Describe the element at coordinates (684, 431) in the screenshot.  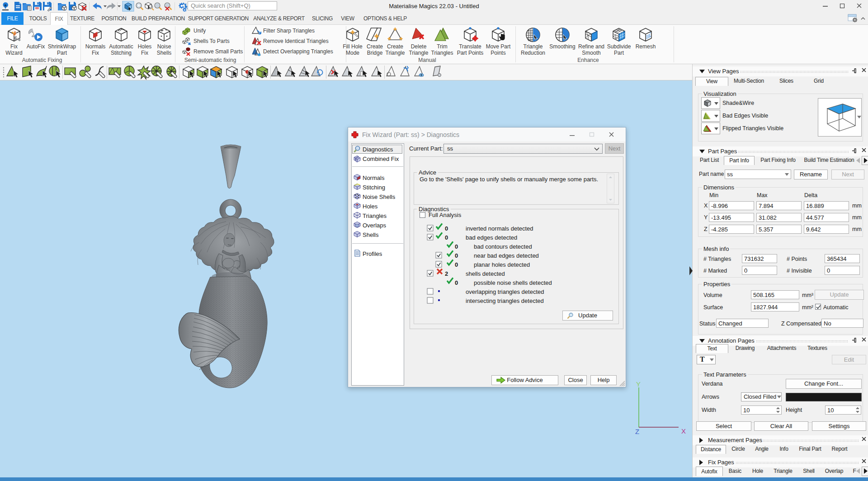
I see `svg-text: X` at that location.